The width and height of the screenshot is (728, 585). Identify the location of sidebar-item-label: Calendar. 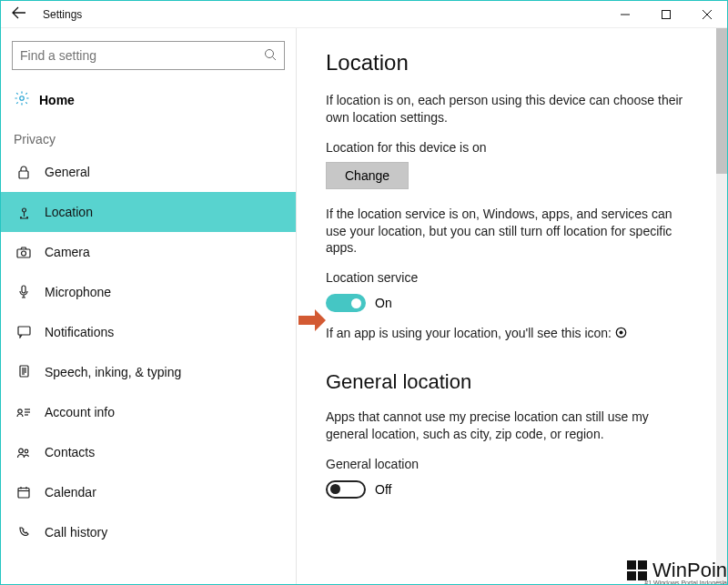
(71, 492).